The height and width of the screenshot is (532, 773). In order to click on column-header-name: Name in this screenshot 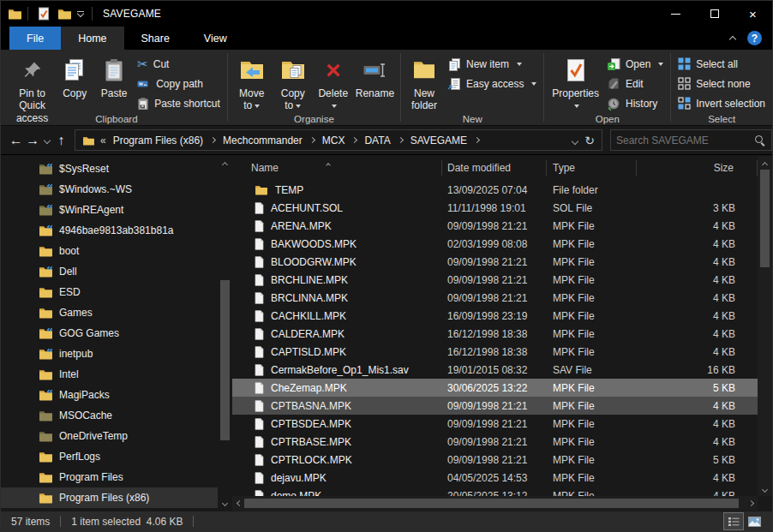, I will do `click(338, 168)`.